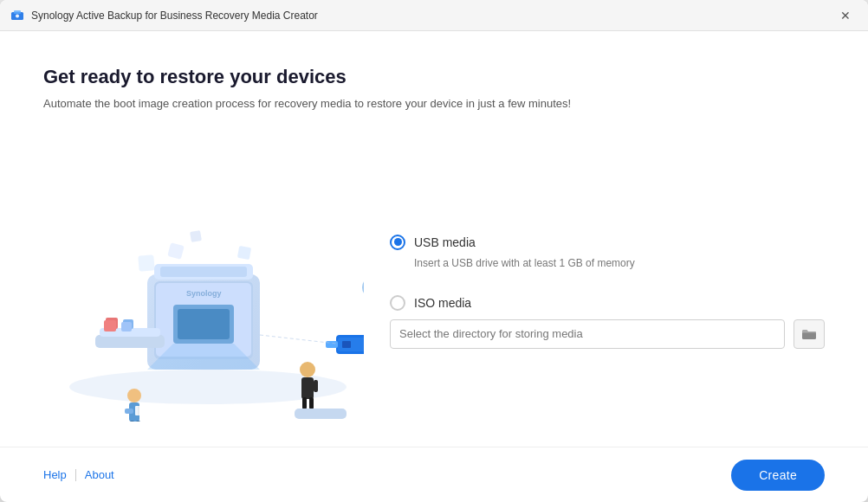 The image size is (868, 502). Describe the element at coordinates (445, 242) in the screenshot. I see `usb-radio-label: USB media` at that location.